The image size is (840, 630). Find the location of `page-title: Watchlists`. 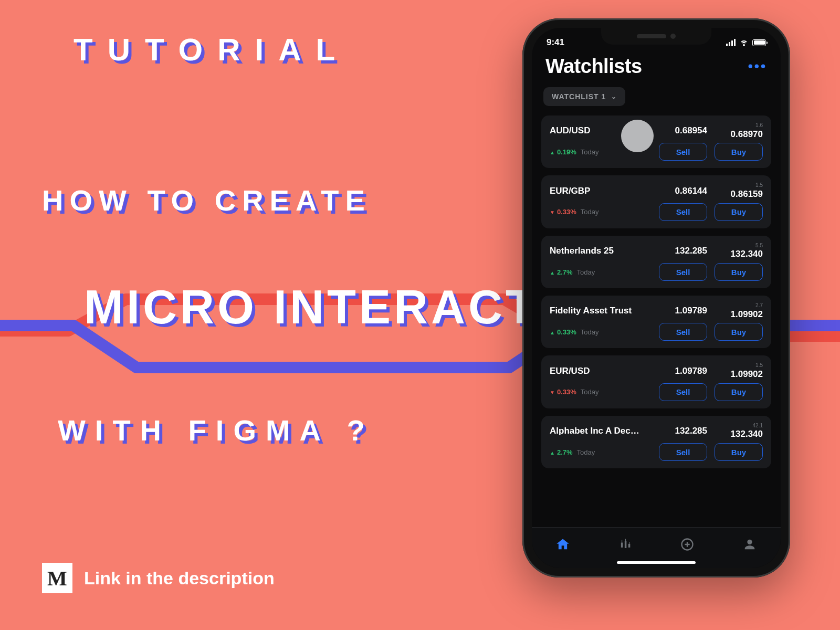

page-title: Watchlists is located at coordinates (594, 66).